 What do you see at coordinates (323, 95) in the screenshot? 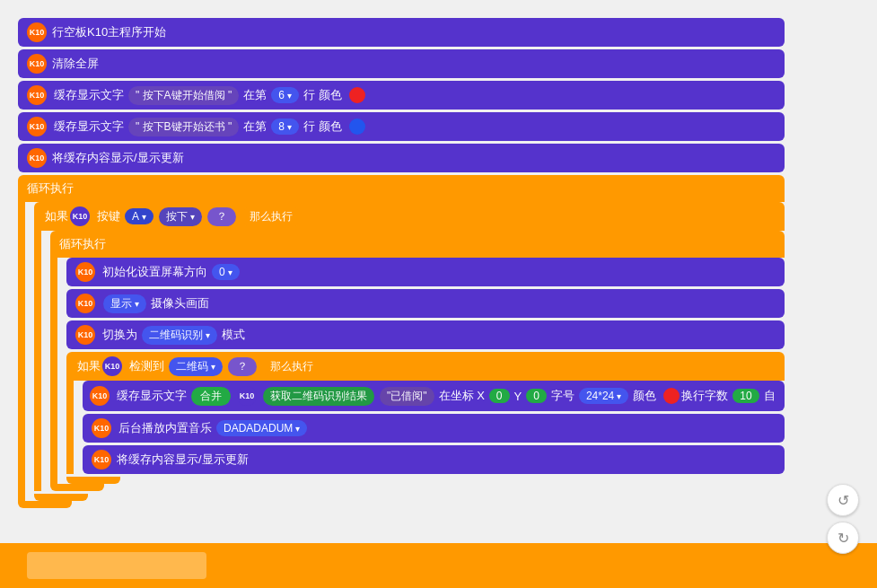
I see `block-buffer-a-suffix: 行 颜色` at bounding box center [323, 95].